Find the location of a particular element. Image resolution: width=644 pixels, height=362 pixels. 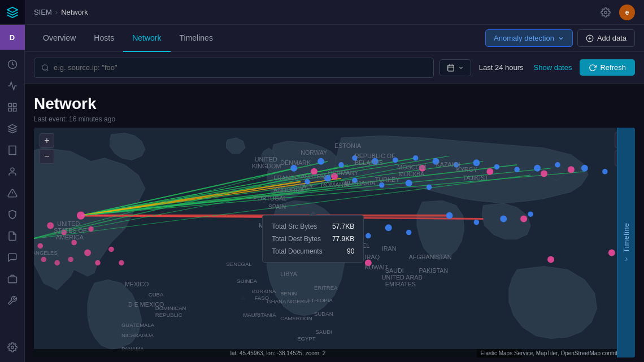

sidebar-icon-activity is located at coordinates (12, 86).